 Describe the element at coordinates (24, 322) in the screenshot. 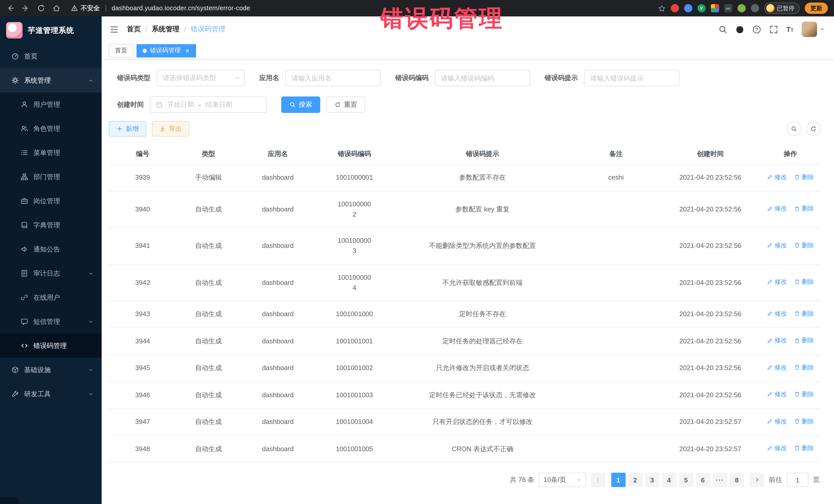

I see `message-icon` at that location.